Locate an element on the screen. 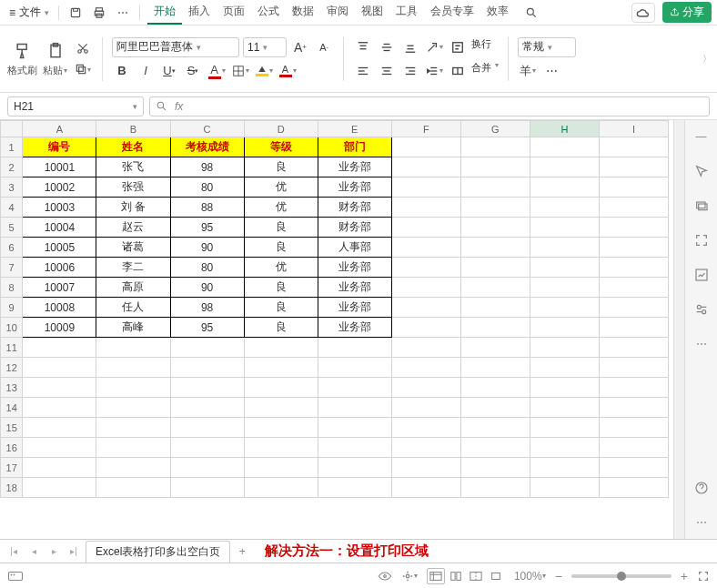 The image size is (717, 588). zoom-in-button: + is located at coordinates (684, 576).